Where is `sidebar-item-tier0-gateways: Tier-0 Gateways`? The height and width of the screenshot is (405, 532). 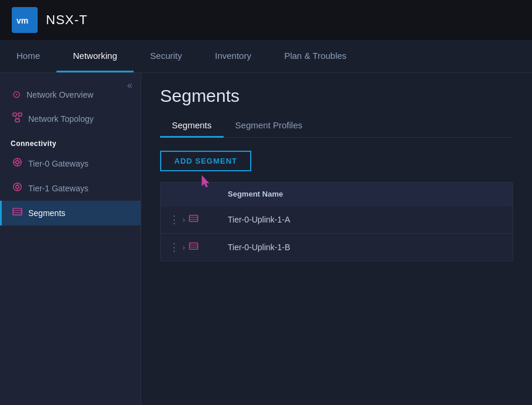
sidebar-item-tier0-gateways: Tier-0 Gateways is located at coordinates (71, 164).